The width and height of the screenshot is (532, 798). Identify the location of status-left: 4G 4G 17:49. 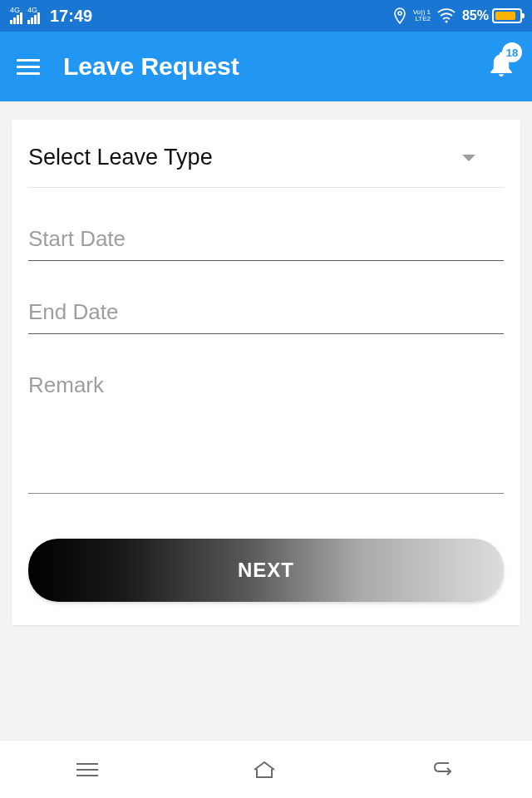
(52, 17).